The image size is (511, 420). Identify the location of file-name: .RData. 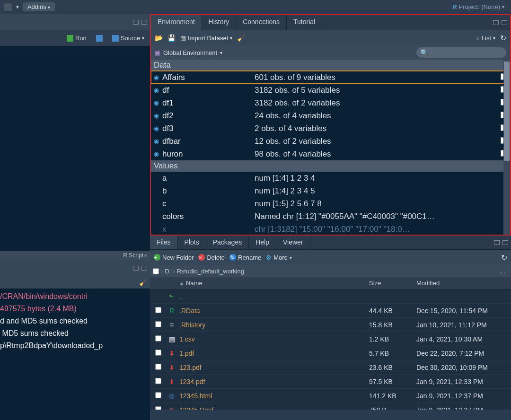
(273, 311).